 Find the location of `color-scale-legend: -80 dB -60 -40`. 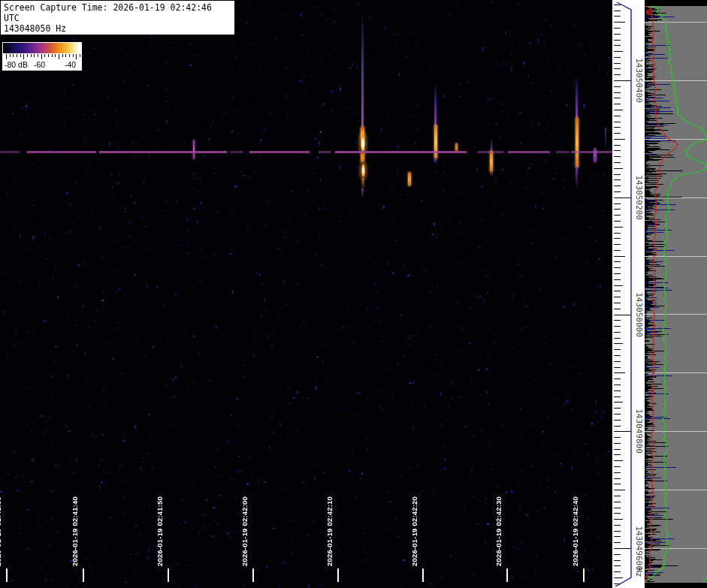

color-scale-legend: -80 dB -60 -40 is located at coordinates (42, 56).